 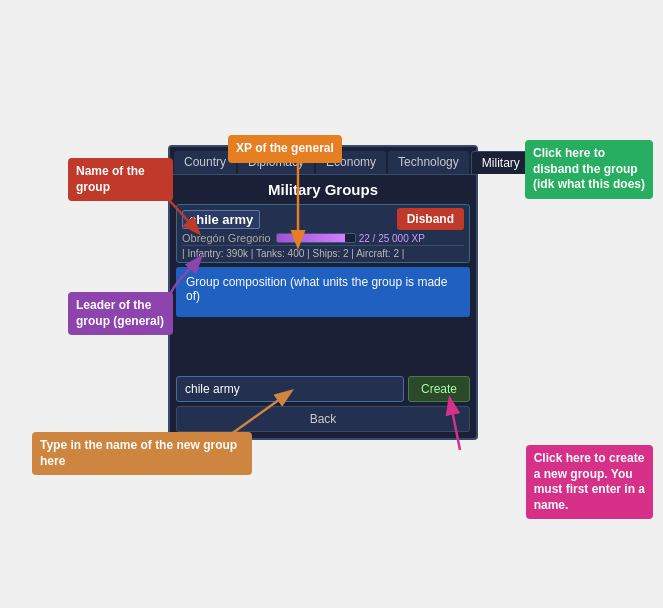 I want to click on xp-text: 22 / 25 000 XP, so click(x=392, y=238).